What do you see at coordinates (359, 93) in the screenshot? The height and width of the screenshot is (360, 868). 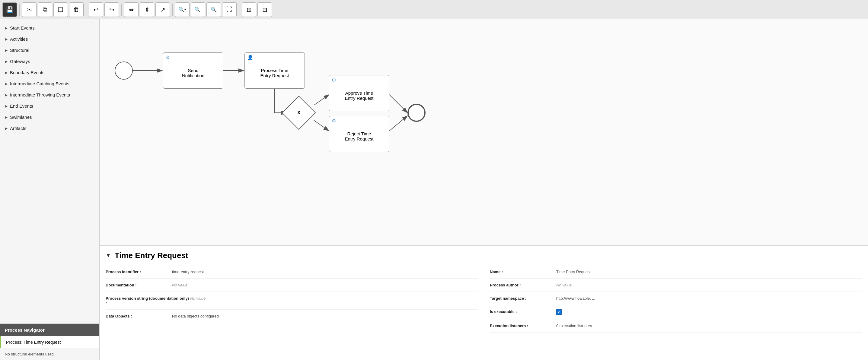 I see `task-approve-time-entry: ⚙ Approve TimeEntry Request` at bounding box center [359, 93].